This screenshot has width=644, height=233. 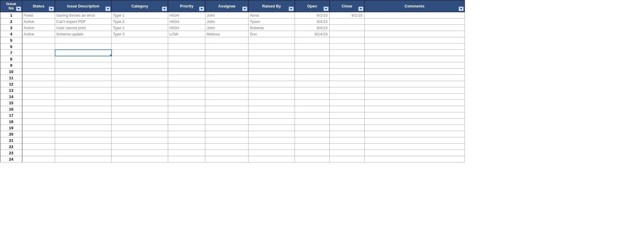 I want to click on cell-open: 8/14/15, so click(x=312, y=34).